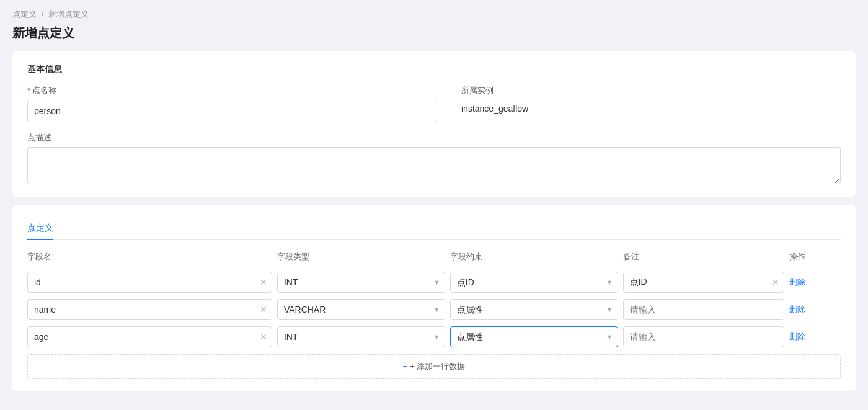 The height and width of the screenshot is (410, 868). I want to click on col-header-field-name: 字段名, so click(153, 260).